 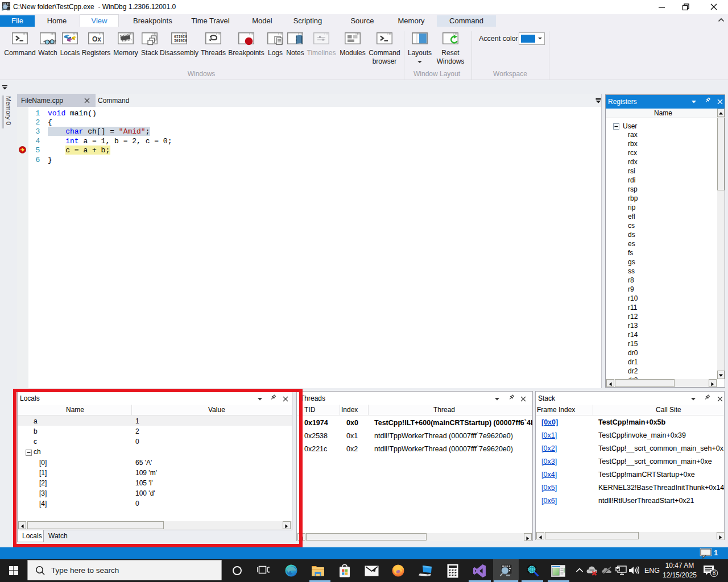 What do you see at coordinates (181, 41) in the screenshot?
I see `svg-text: I0I0I0` at bounding box center [181, 41].